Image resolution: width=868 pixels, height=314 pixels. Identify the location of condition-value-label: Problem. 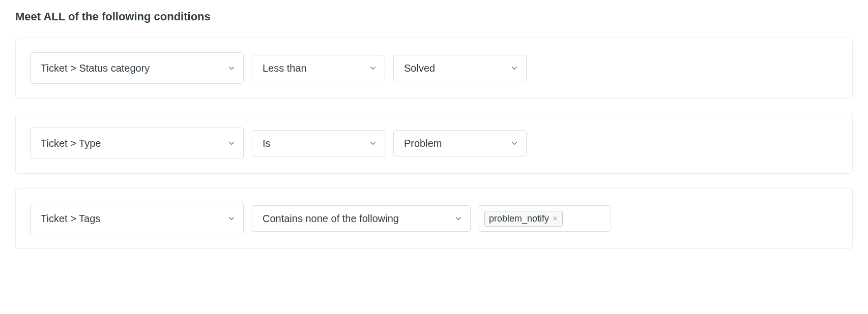
(423, 143).